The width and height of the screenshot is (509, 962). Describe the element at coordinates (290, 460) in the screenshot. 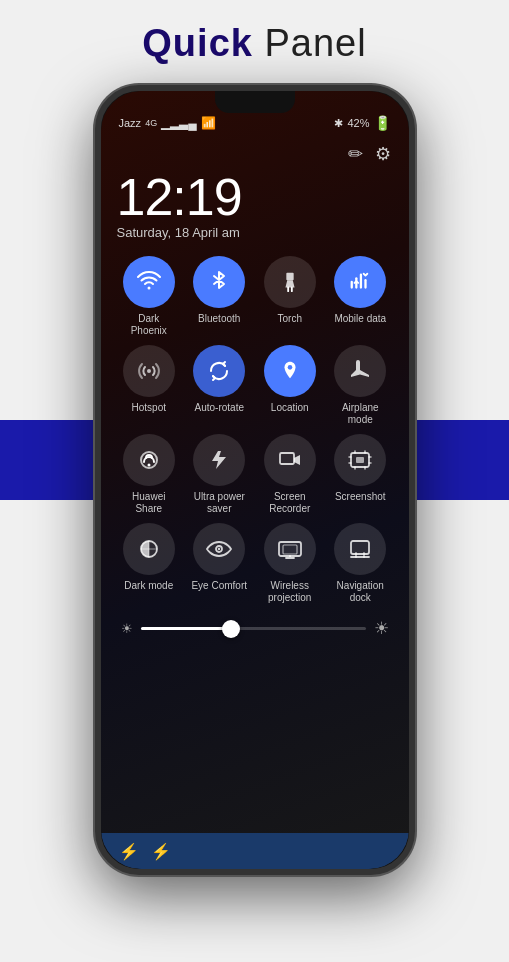

I see `screen-recorder-icon` at that location.